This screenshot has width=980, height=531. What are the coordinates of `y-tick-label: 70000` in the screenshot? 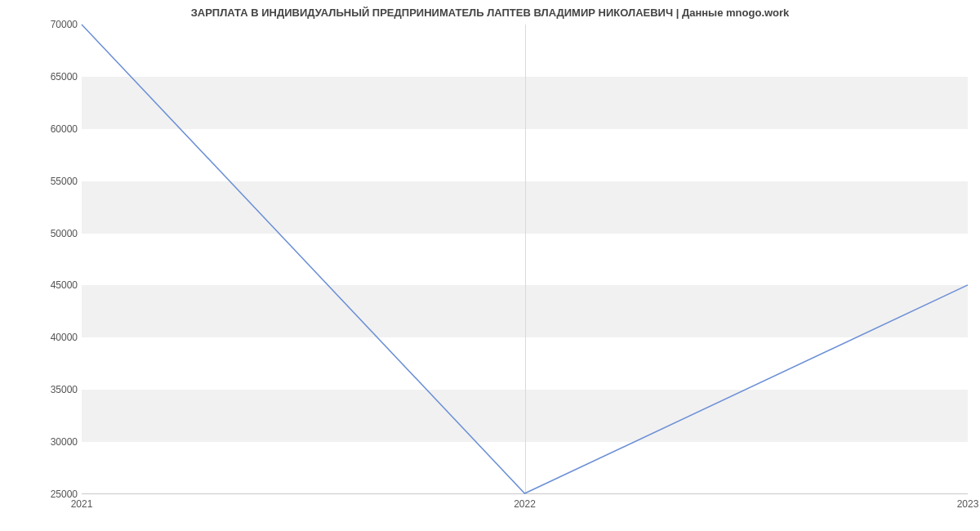 It's located at (41, 25).